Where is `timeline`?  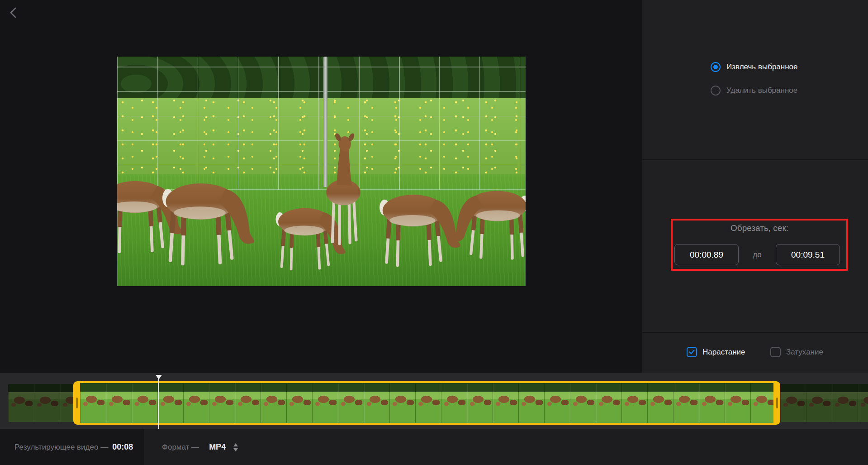
timeline is located at coordinates (434, 401).